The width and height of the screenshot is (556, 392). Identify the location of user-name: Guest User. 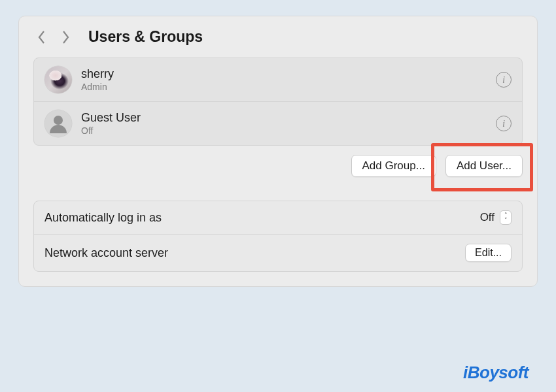
(284, 118).